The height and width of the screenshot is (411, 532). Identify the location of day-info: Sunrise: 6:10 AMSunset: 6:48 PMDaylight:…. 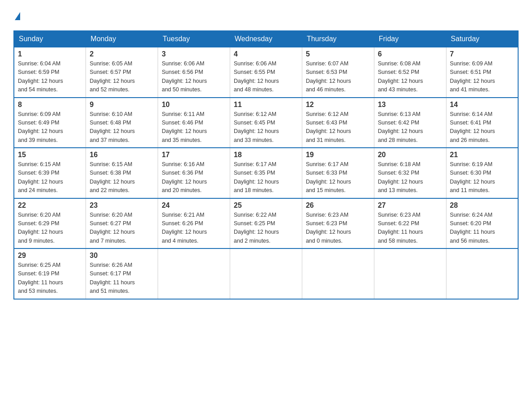
(112, 127).